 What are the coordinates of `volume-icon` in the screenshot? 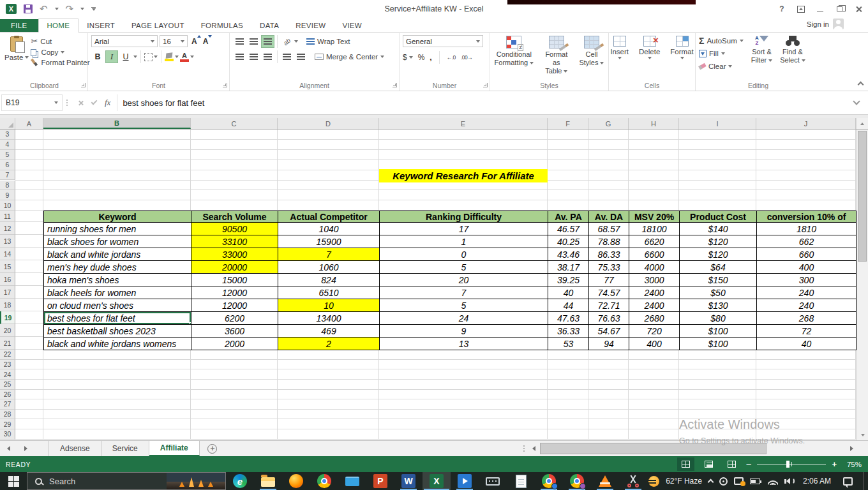 It's located at (789, 481).